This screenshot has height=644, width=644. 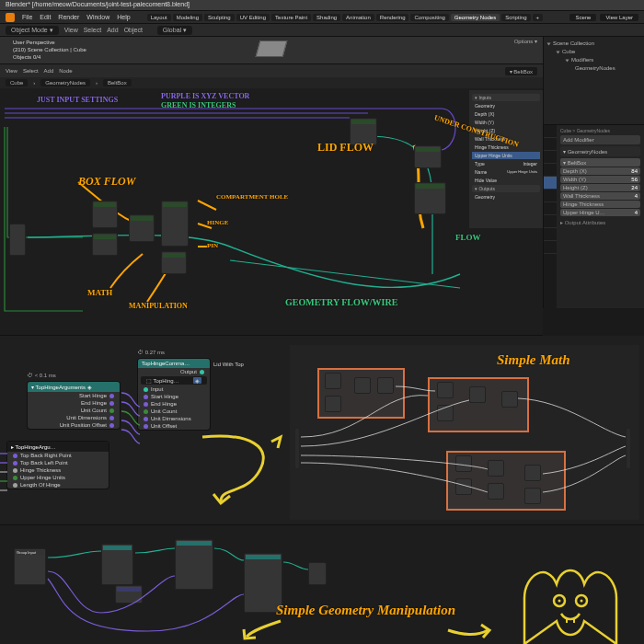 What do you see at coordinates (213, 246) in the screenshot?
I see `annotation: PIN` at bounding box center [213, 246].